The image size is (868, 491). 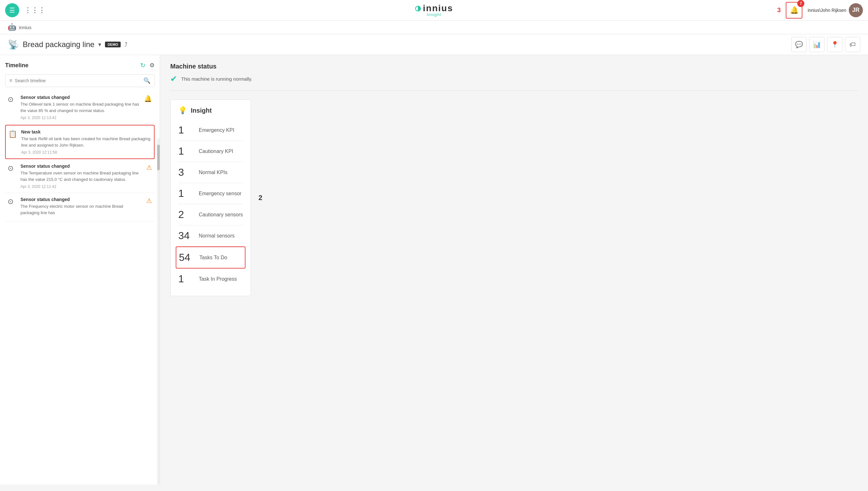 What do you see at coordinates (216, 130) in the screenshot?
I see `insight-label: Emergency KPI` at bounding box center [216, 130].